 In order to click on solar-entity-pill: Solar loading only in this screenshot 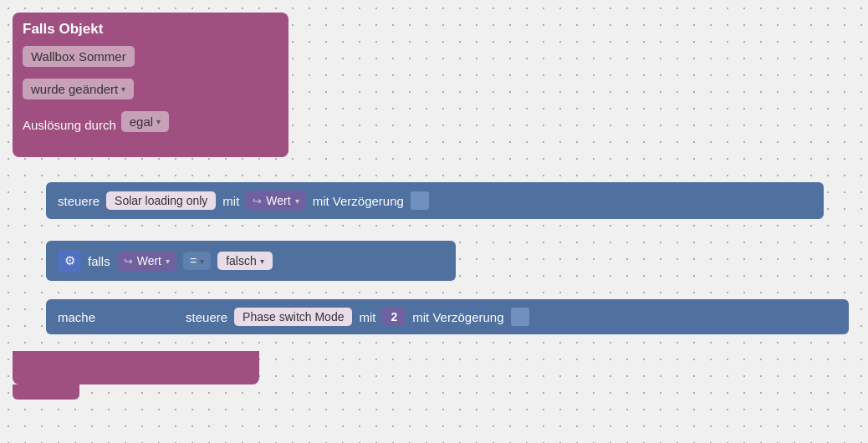, I will do `click(161, 201)`.